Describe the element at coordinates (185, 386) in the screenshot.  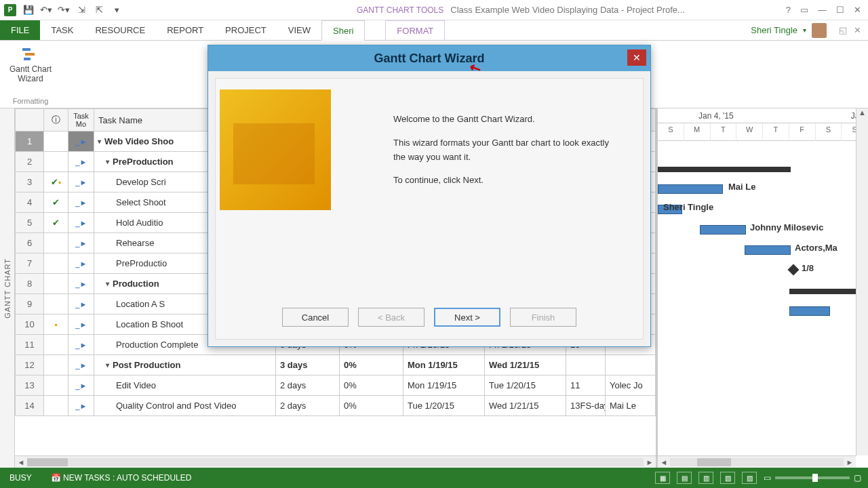
I see `task-name-cell: Edit Video` at that location.